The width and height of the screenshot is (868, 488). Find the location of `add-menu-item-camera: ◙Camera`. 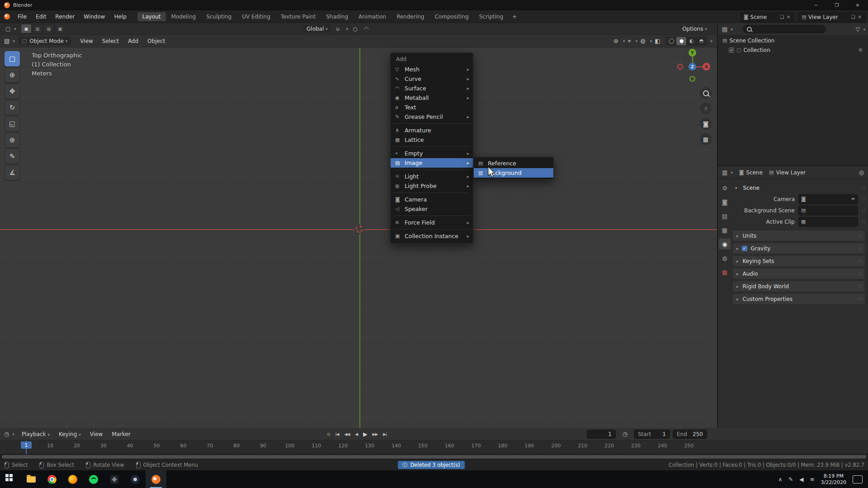

add-menu-item-camera: ◙Camera is located at coordinates (432, 200).